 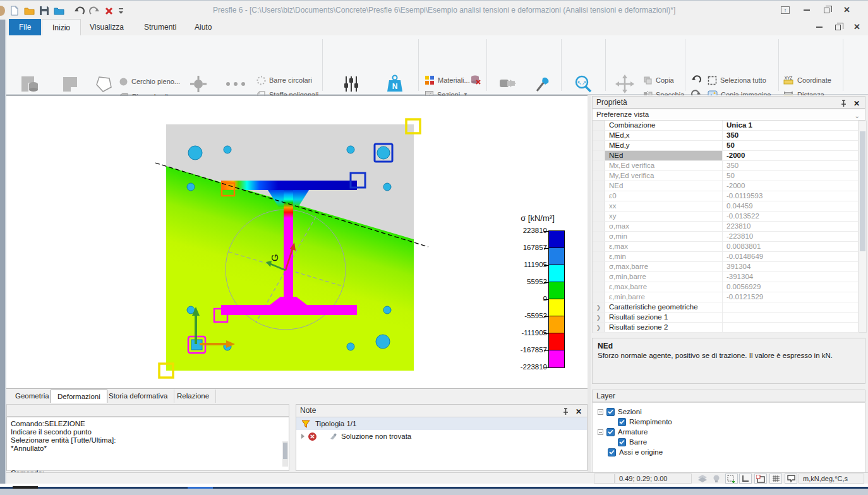 I want to click on property-row: ε,min,barre-0.0121529, so click(x=725, y=297).